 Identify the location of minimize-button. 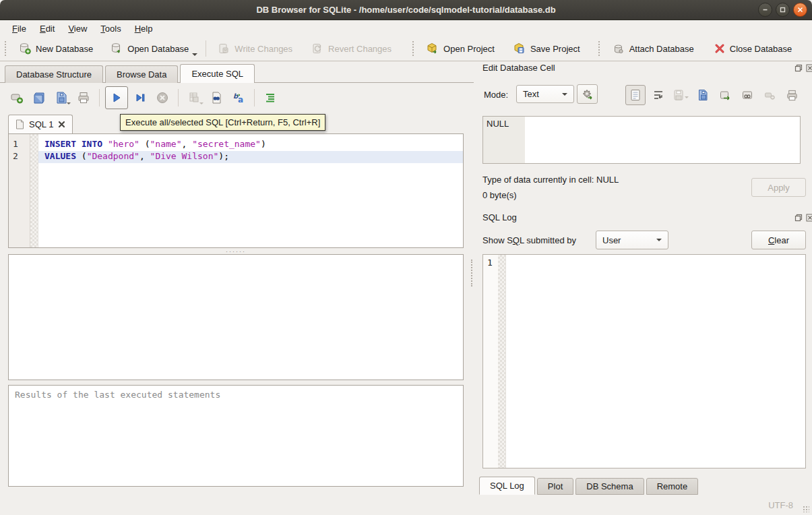
(766, 9).